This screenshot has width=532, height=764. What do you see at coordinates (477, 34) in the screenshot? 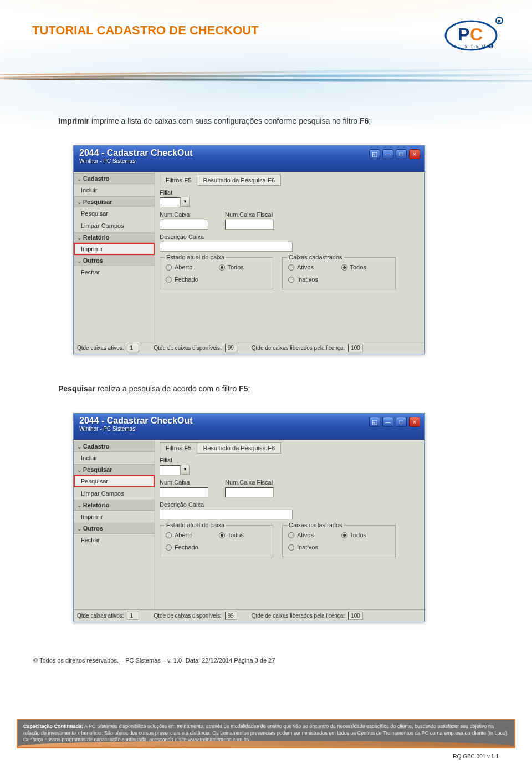
I see `svg-text: C` at bounding box center [477, 34].